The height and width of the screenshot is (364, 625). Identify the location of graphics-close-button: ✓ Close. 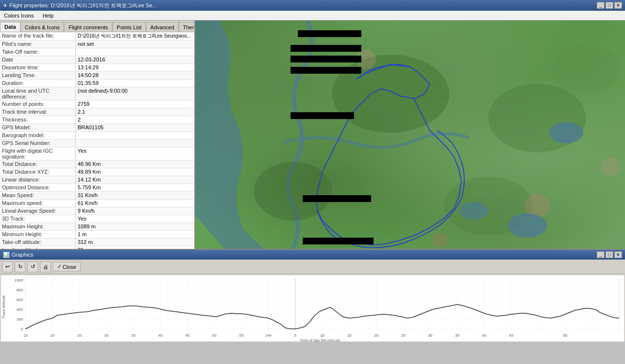
(66, 266).